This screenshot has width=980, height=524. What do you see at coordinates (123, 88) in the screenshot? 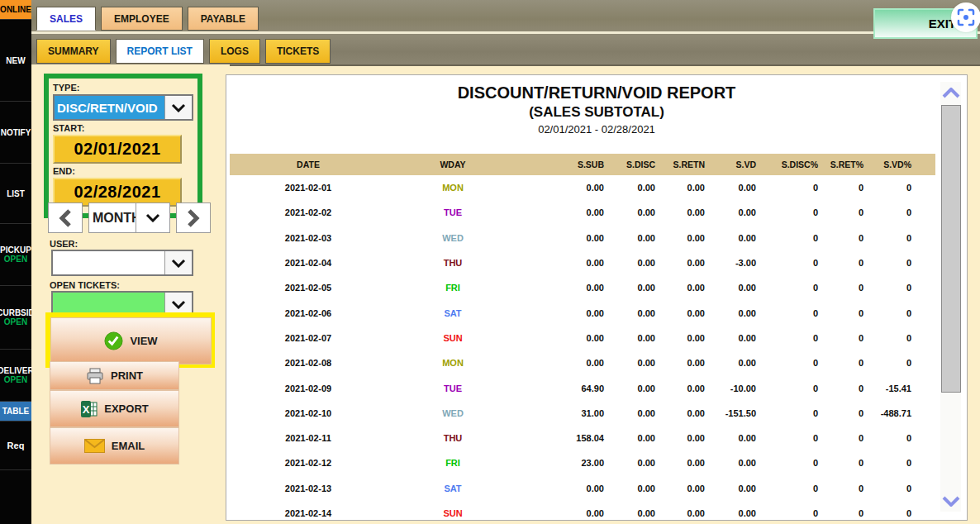
I see `type-label: TYPE:` at bounding box center [123, 88].